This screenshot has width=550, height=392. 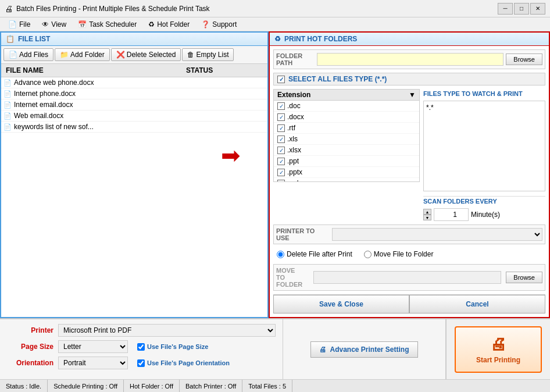 What do you see at coordinates (505, 9) in the screenshot?
I see `minimize-button: ─` at bounding box center [505, 9].